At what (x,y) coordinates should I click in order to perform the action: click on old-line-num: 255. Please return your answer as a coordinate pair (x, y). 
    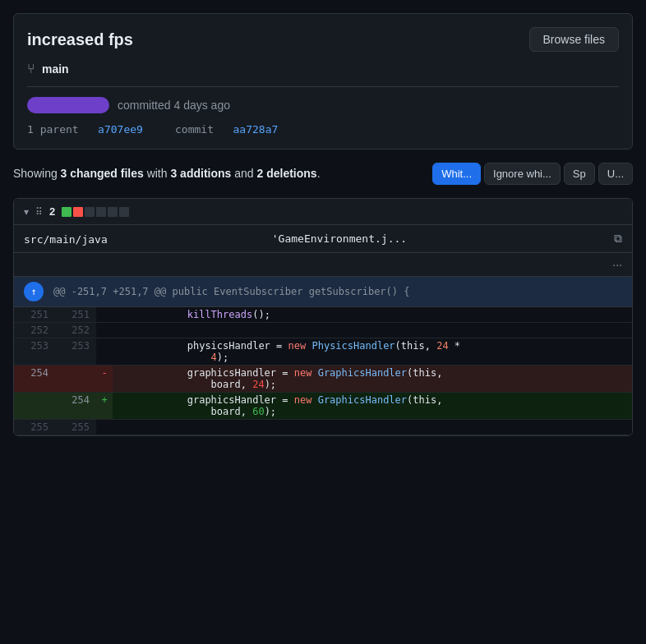
    Looking at the image, I should click on (35, 427).